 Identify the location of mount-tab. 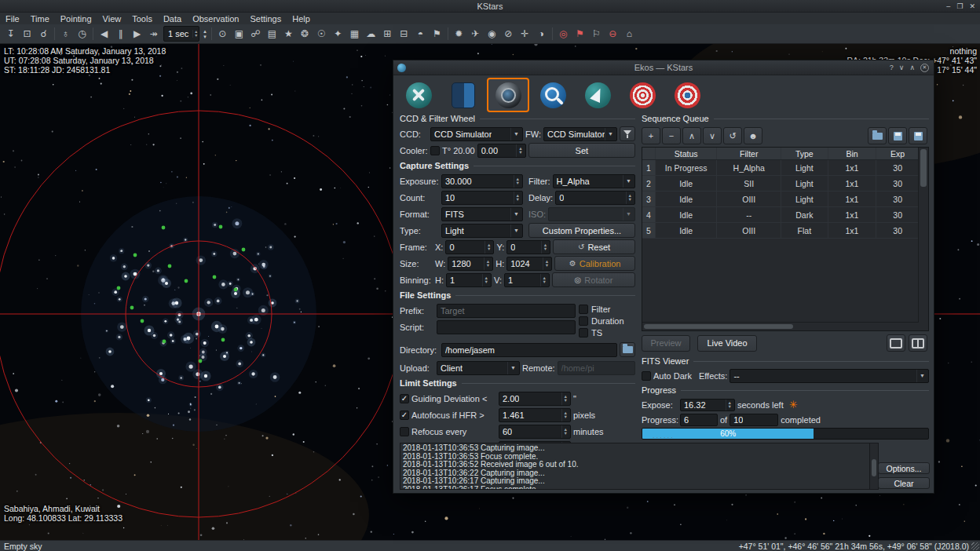
(598, 95).